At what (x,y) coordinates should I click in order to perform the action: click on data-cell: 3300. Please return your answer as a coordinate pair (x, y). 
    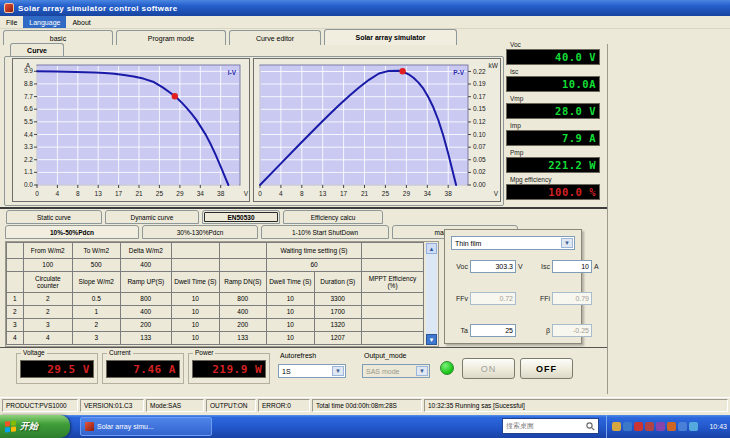
    Looking at the image, I should click on (338, 300).